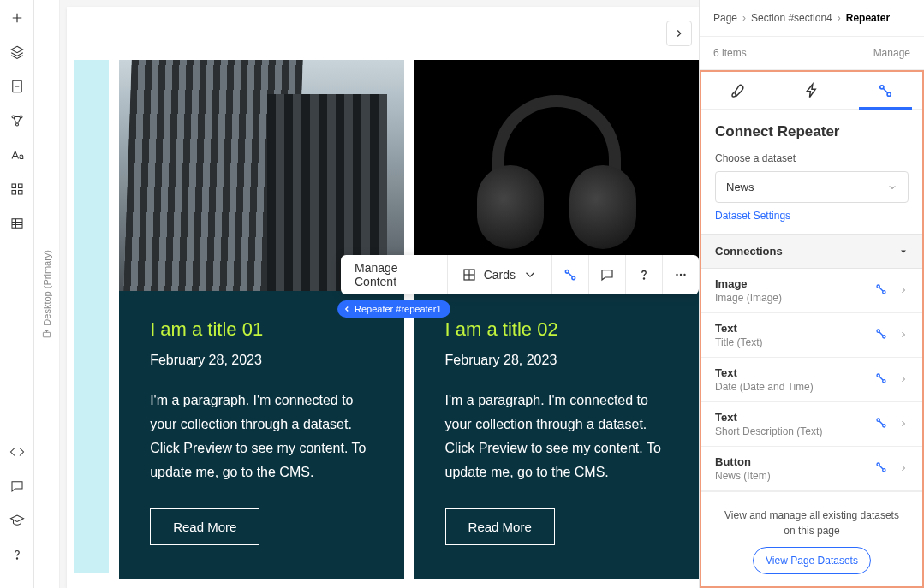 The height and width of the screenshot is (588, 924). I want to click on breakpoint-label: Desktop (Primary), so click(47, 288).